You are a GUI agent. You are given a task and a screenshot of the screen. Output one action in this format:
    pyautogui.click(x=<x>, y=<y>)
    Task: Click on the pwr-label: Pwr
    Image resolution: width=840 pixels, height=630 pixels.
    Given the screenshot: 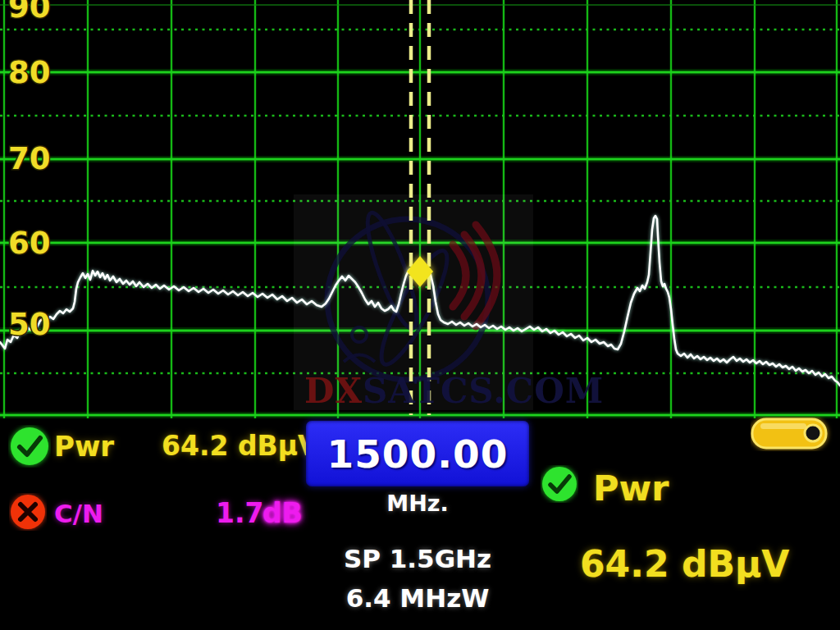 What is the action you would take?
    pyautogui.click(x=84, y=446)
    